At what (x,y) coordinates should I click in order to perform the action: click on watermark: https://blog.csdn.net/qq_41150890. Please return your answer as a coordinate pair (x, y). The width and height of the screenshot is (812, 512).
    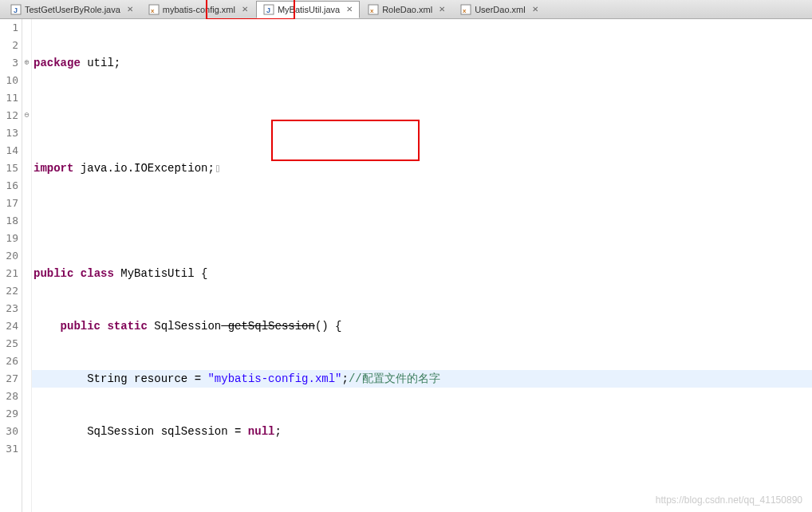
    Looking at the image, I should click on (729, 500).